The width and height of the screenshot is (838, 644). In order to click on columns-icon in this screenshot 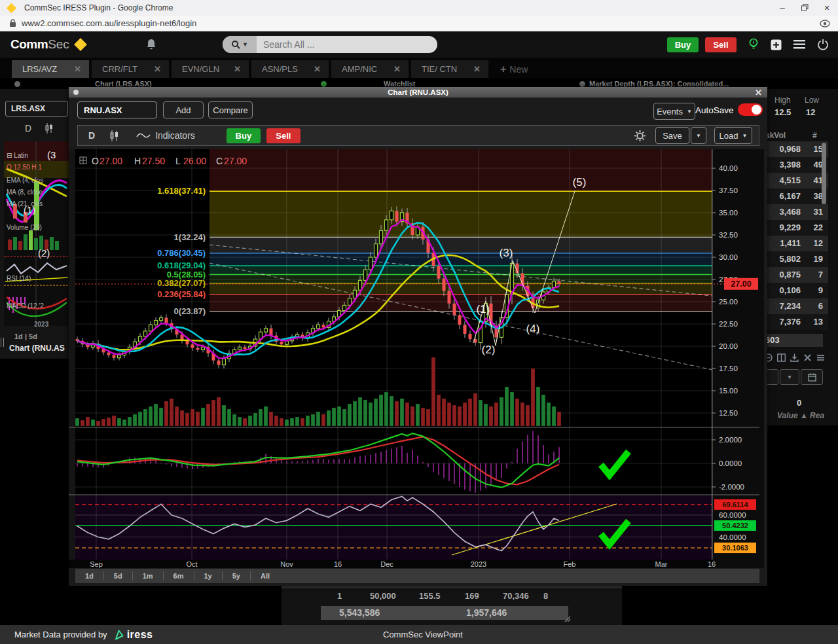, I will do `click(782, 357)`.